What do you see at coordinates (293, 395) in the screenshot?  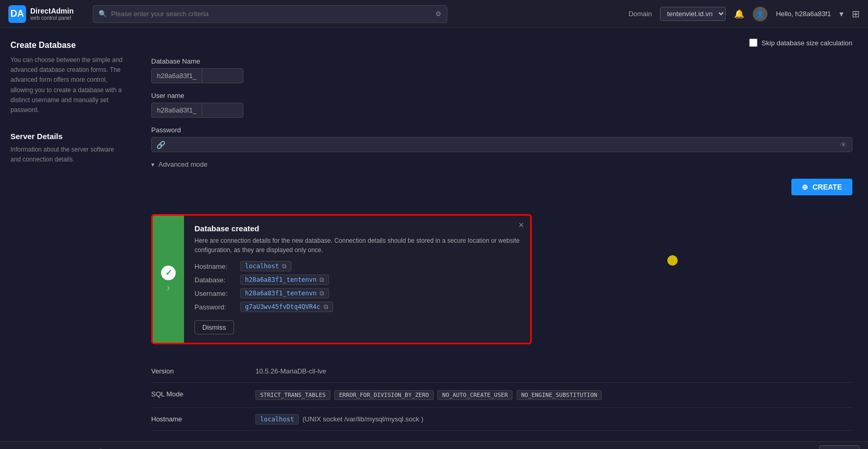 I see `sql-badge-1: STRICT_TRANS_TABLES` at bounding box center [293, 395].